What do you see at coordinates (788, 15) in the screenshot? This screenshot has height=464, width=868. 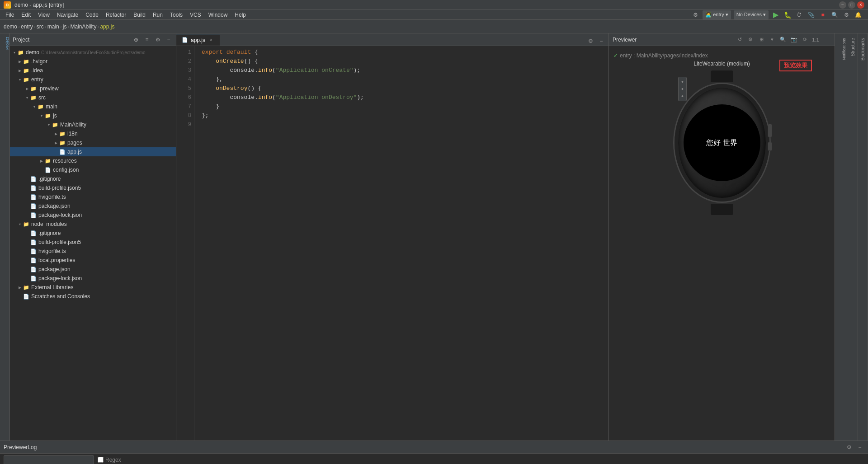 I see `debug-button: 🐛` at bounding box center [788, 15].